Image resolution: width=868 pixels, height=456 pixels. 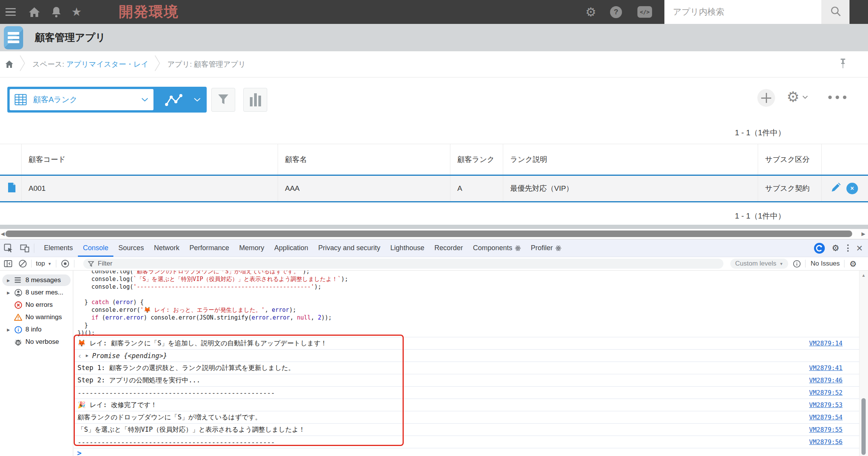 What do you see at coordinates (11, 12) in the screenshot?
I see `hamburger-menu-icon` at bounding box center [11, 12].